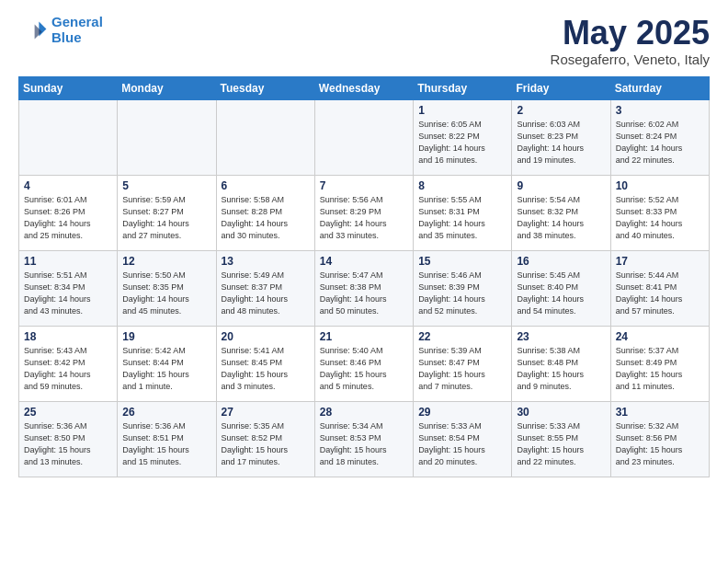 The height and width of the screenshot is (563, 728). I want to click on week-row-4: 18Sunrise: 5:43 AM Sunset: 8:42 PM Dayli…, so click(364, 363).